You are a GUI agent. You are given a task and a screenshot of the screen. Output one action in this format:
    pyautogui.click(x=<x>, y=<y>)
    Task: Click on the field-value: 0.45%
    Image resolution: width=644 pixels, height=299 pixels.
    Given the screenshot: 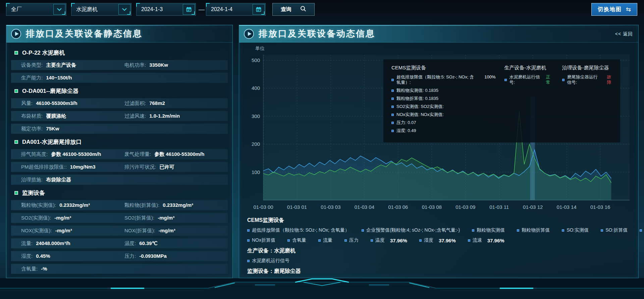 What is the action you would take?
    pyautogui.click(x=43, y=256)
    